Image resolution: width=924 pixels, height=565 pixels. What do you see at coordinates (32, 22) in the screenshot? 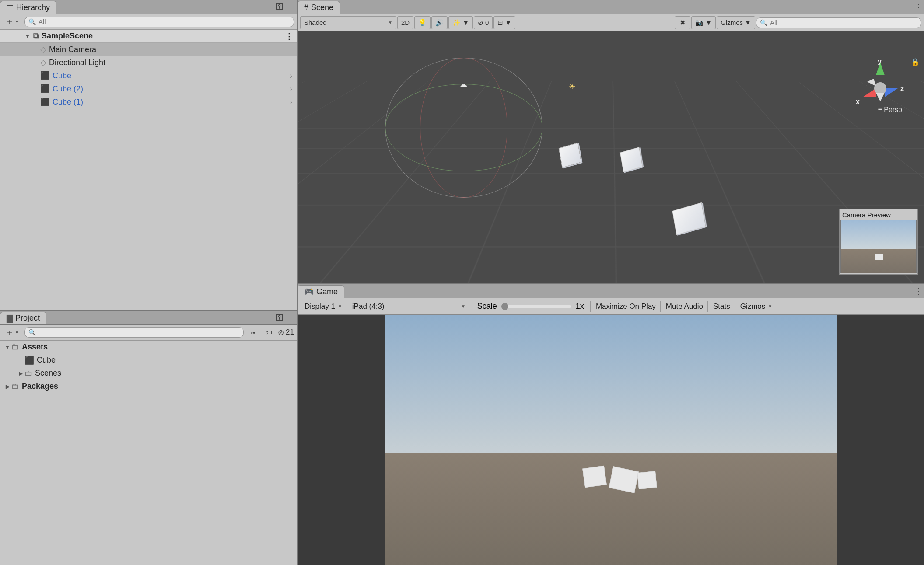
I see `search-icon: 🔍` at bounding box center [32, 22].